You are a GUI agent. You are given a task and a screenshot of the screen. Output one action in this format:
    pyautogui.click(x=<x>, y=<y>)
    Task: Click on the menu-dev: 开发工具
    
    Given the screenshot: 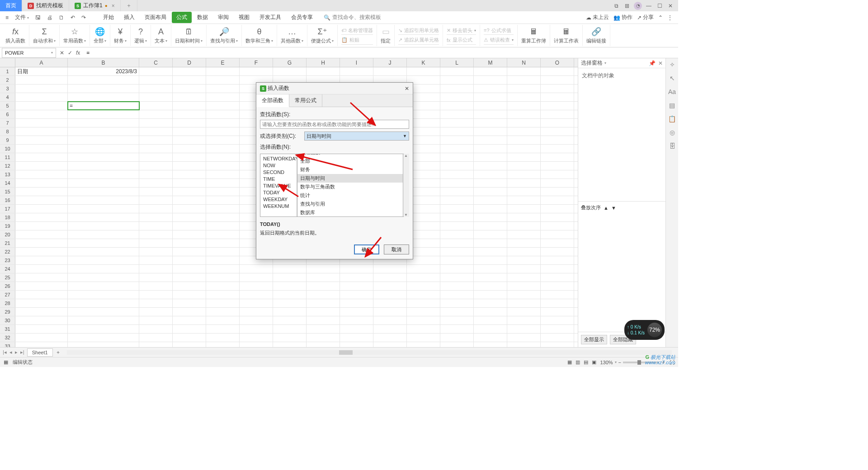 What is the action you would take?
    pyautogui.click(x=270, y=17)
    